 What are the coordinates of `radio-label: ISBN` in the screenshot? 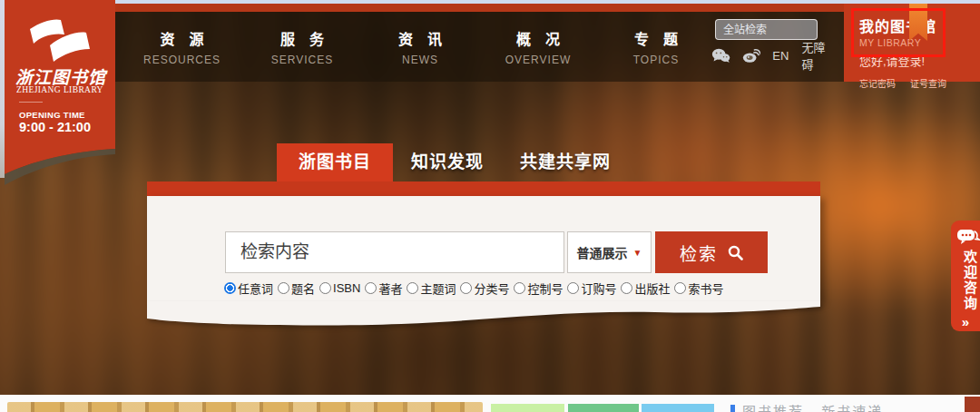 It's located at (347, 289).